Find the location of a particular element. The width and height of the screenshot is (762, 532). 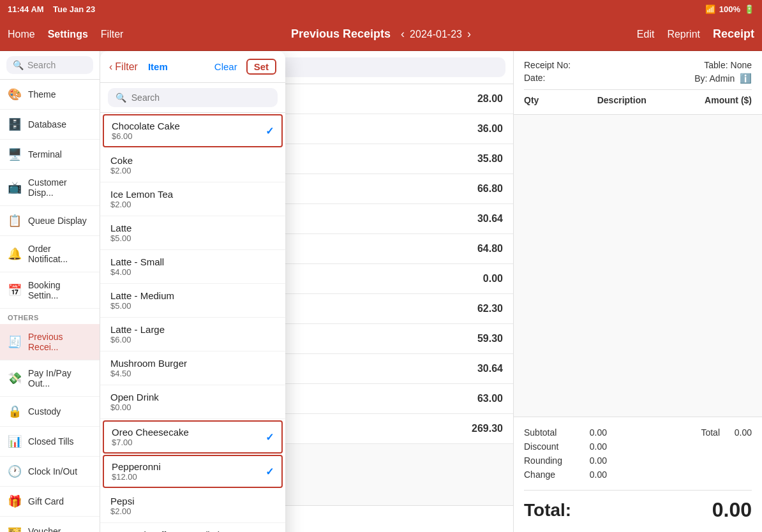

sidebar-item-booking-settings: 📅 Booking Settin... is located at coordinates (50, 291).